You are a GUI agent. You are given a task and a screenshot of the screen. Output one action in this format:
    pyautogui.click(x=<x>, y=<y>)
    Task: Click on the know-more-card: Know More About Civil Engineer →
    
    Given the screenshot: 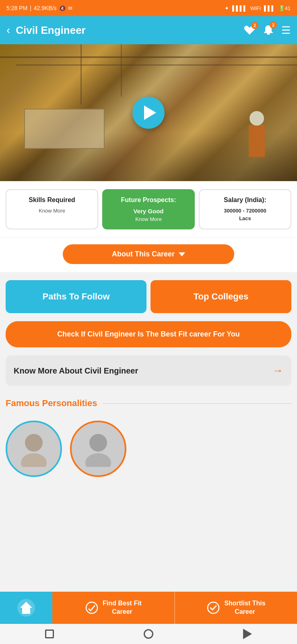 What is the action you would take?
    pyautogui.click(x=148, y=371)
    